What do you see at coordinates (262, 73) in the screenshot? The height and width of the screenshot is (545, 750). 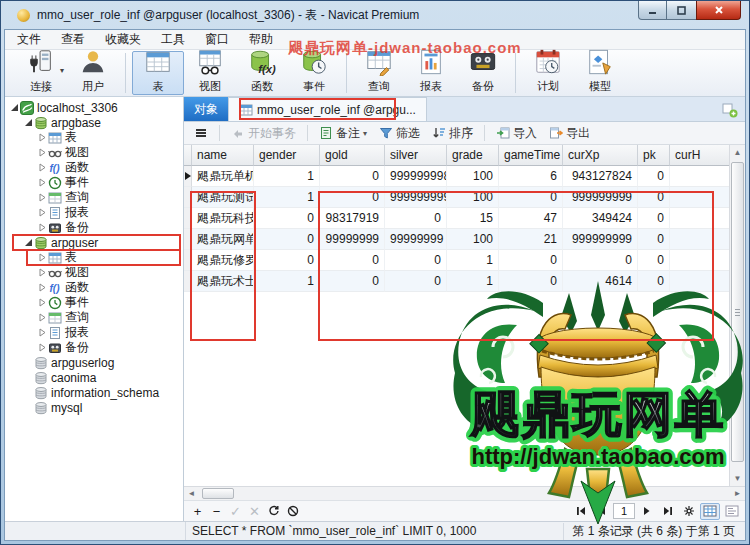 I see `function-button: f(x)函数` at bounding box center [262, 73].